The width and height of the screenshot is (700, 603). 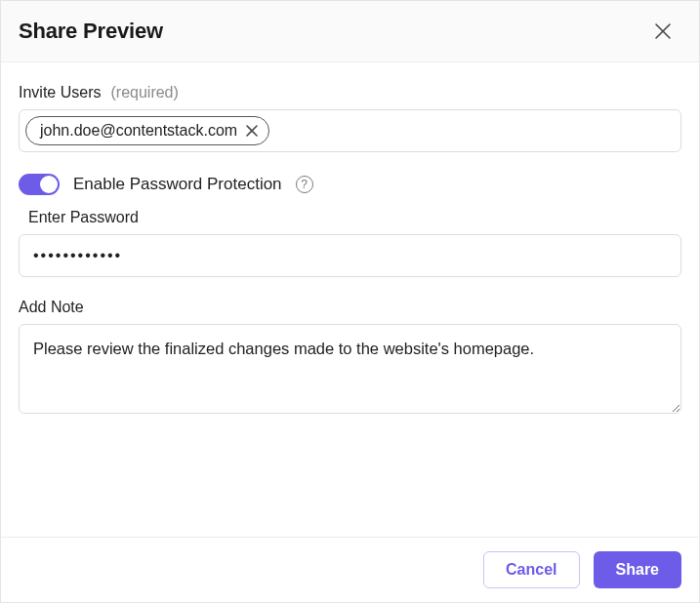 What do you see at coordinates (178, 184) in the screenshot?
I see `password-toggle-label: Enable Password Protection` at bounding box center [178, 184].